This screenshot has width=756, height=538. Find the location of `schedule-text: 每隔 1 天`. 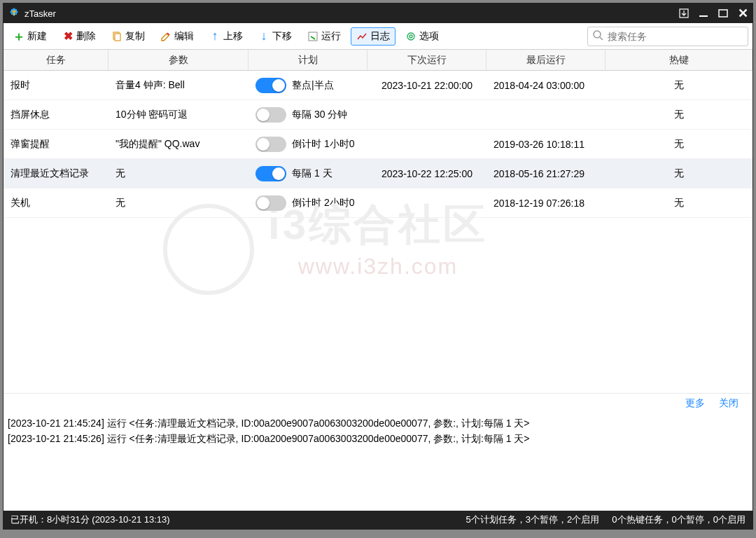

schedule-text: 每隔 1 天 is located at coordinates (312, 174).